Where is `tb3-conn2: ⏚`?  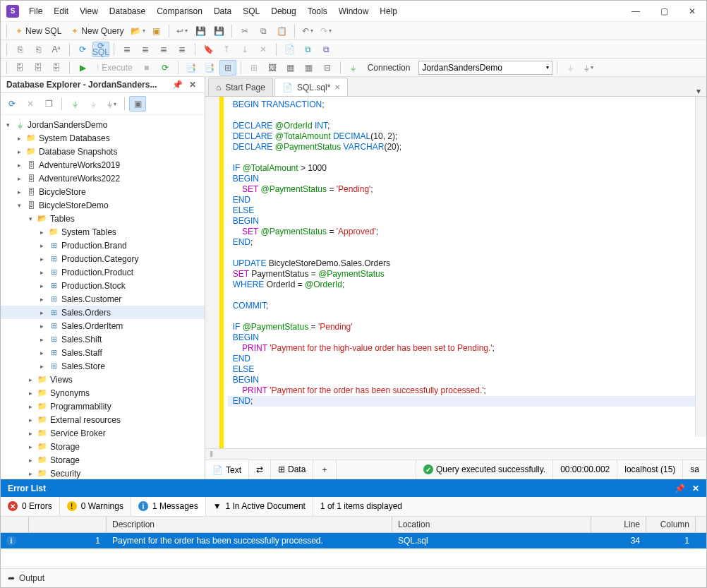
tb3-conn2: ⏚ is located at coordinates (588, 68).